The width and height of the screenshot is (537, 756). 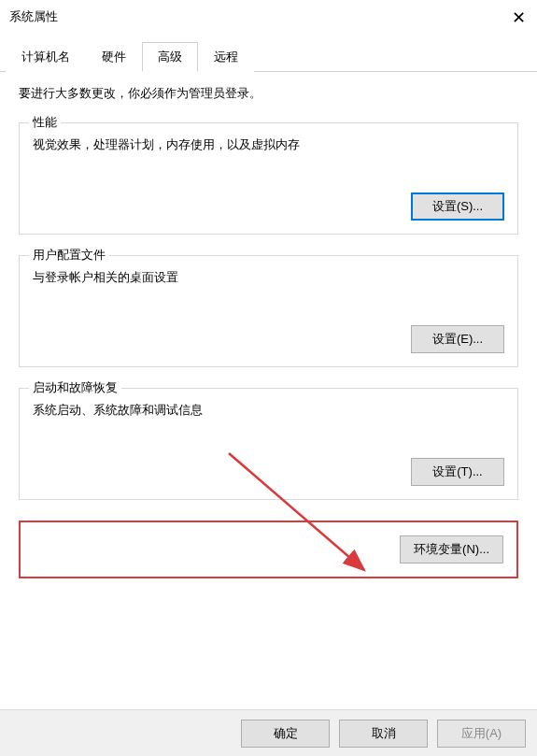 I want to click on tab-strip: 计算机名 硬件 高级 远程, so click(x=269, y=56).